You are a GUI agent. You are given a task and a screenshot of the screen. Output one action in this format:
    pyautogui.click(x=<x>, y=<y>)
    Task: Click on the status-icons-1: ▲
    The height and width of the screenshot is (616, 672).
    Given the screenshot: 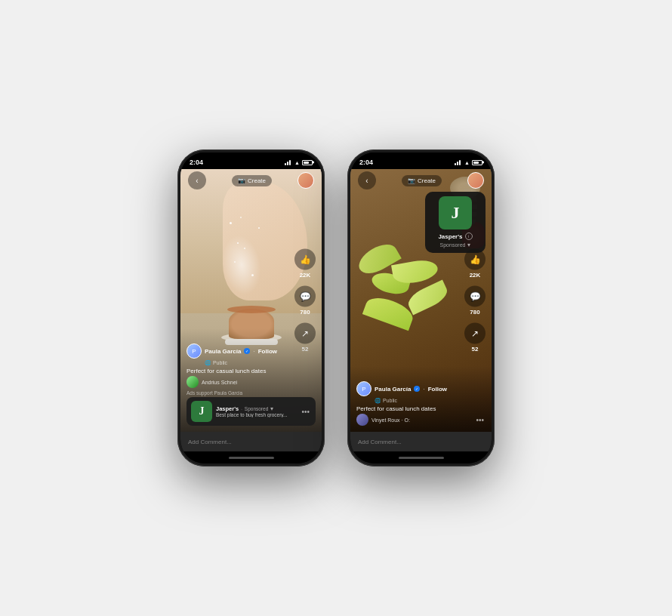 What is the action you would take?
    pyautogui.click(x=299, y=162)
    